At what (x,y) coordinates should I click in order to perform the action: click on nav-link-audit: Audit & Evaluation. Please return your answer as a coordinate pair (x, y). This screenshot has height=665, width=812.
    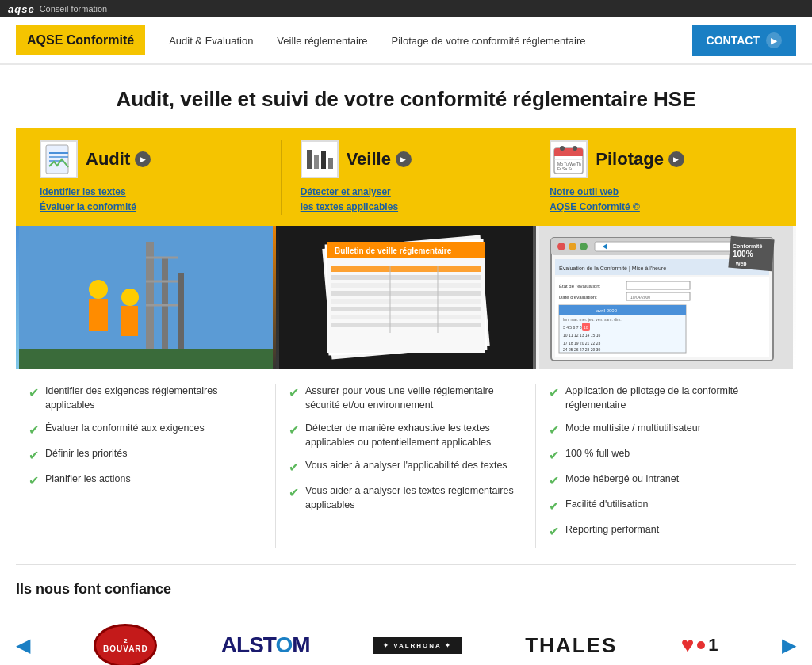
    Looking at the image, I should click on (211, 41).